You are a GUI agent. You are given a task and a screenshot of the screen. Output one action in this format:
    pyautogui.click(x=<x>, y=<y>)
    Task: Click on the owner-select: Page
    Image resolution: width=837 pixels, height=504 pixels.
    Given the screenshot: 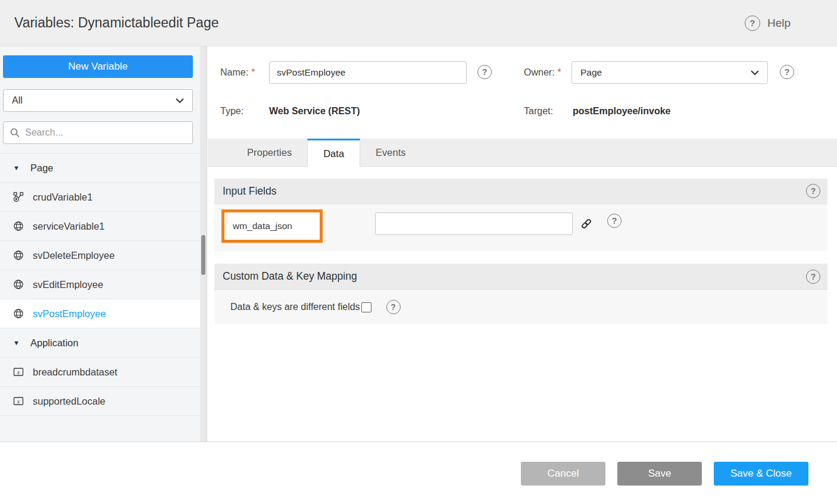 What is the action you would take?
    pyautogui.click(x=670, y=73)
    